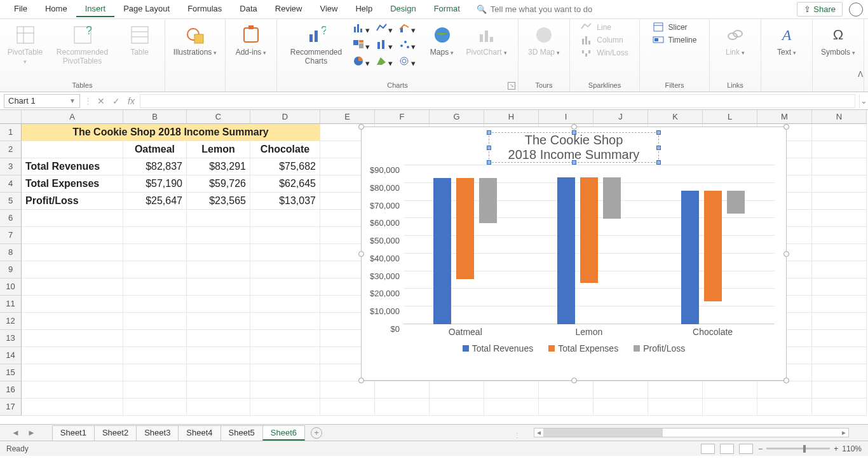 This screenshot has width=868, height=459. Describe the element at coordinates (15, 432) in the screenshot. I see `sheet-nav-prev: ◄` at that location.